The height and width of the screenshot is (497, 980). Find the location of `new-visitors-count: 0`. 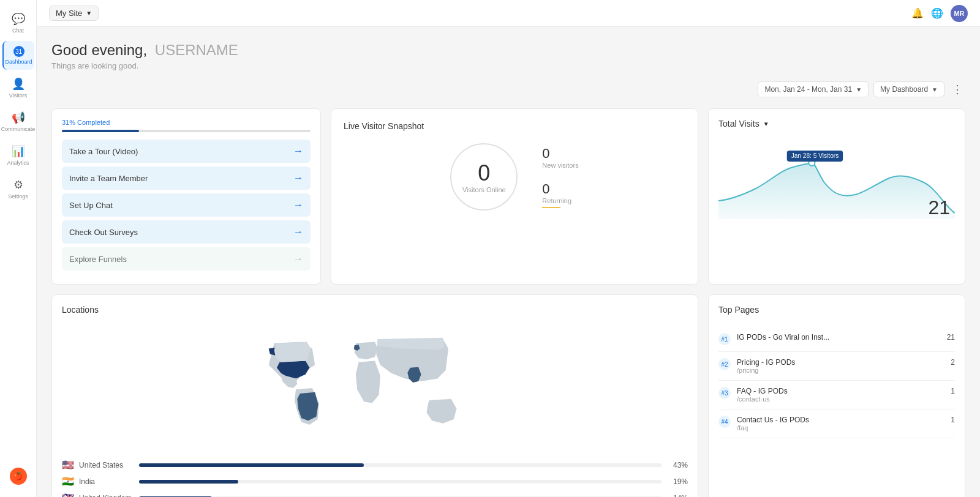

new-visitors-count: 0 is located at coordinates (560, 154).